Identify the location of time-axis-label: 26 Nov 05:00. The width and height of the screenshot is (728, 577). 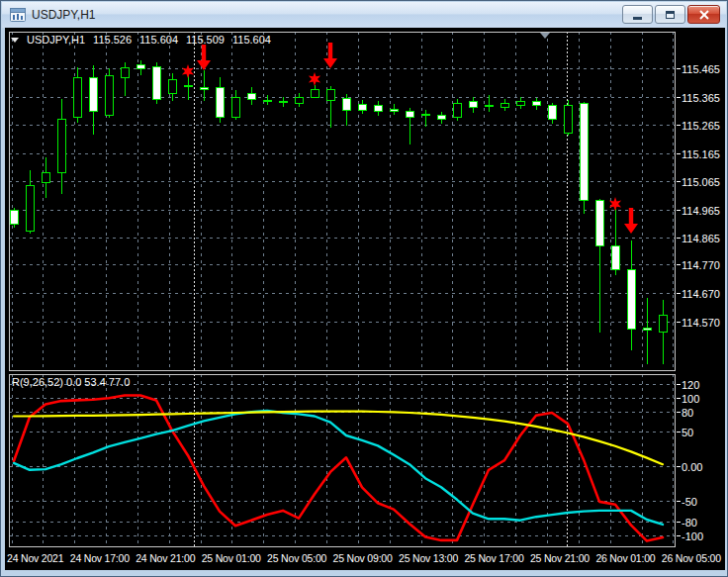
(691, 558).